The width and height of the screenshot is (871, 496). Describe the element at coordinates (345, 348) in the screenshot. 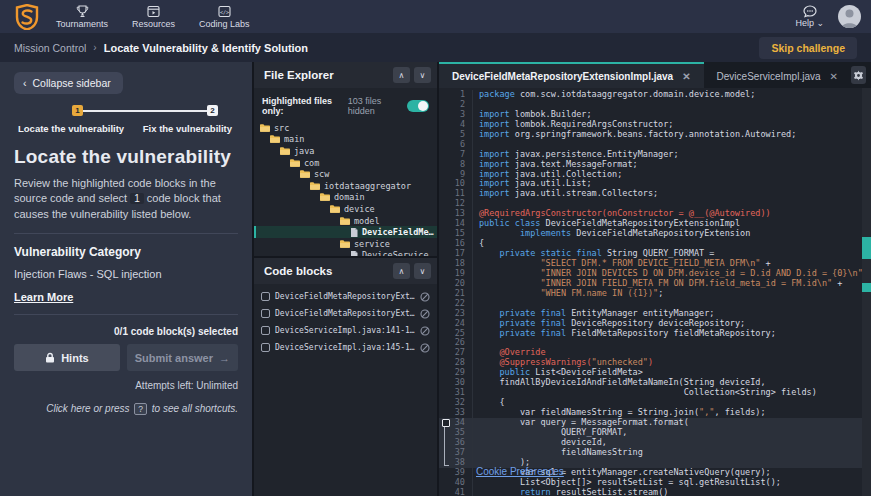

I see `code-block-label: DeviceServiceImpl.java:145-147` at that location.